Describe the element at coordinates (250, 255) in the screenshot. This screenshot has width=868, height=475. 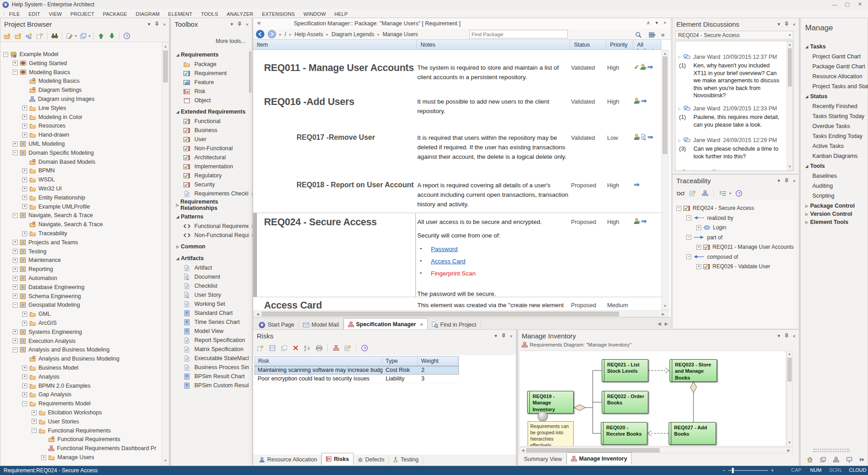
I see `toolbox-scrollbar` at that location.